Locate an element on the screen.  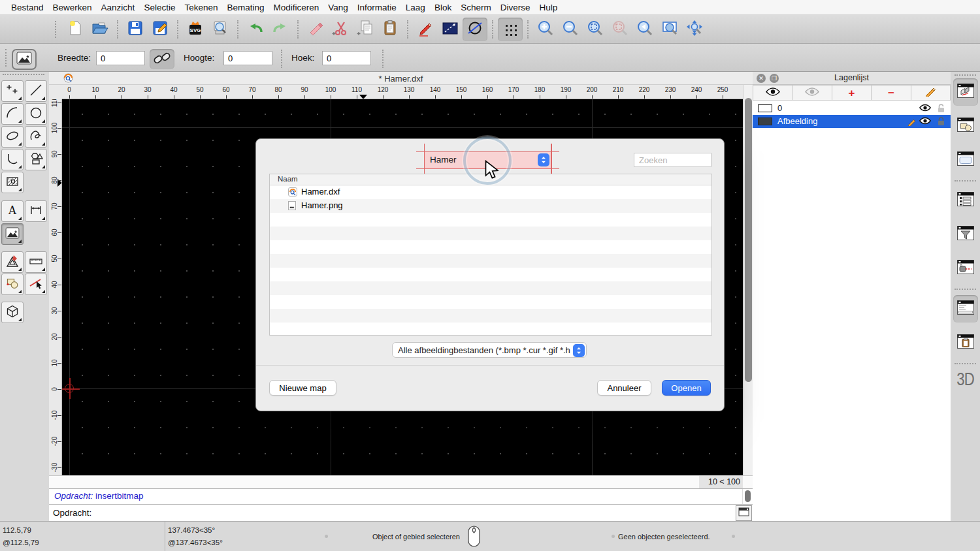
menu-item: Vang is located at coordinates (338, 8).